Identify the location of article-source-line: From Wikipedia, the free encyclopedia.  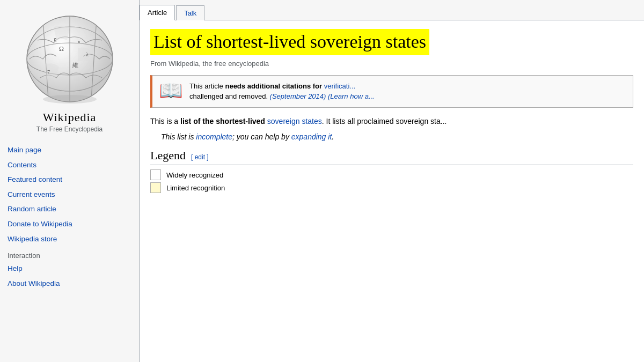
(392, 63).